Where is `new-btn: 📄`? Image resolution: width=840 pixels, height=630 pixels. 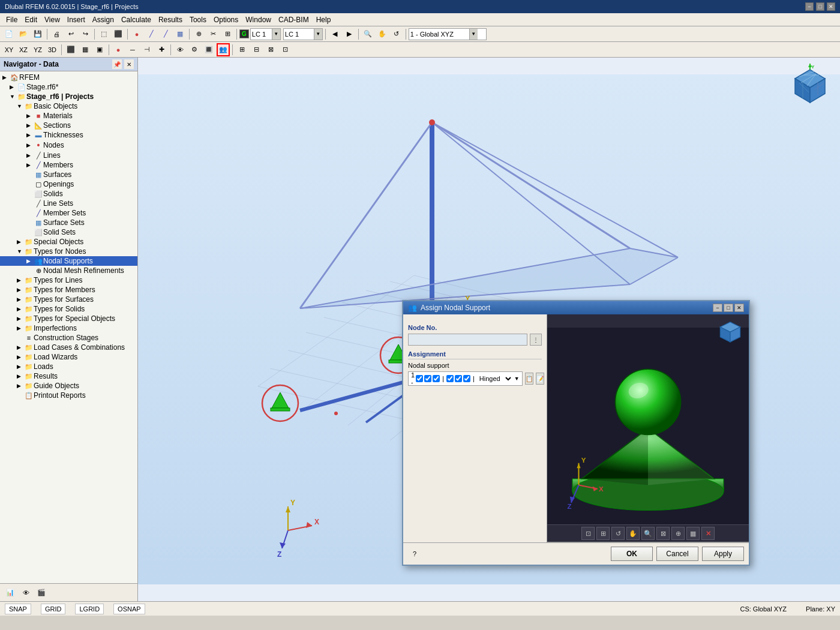 new-btn: 📄 is located at coordinates (9, 34).